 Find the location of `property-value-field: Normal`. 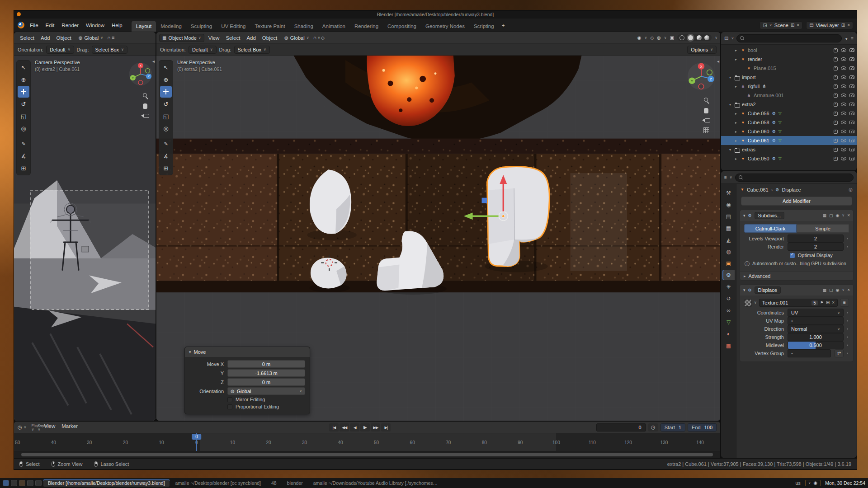

property-value-field: Normal is located at coordinates (816, 329).